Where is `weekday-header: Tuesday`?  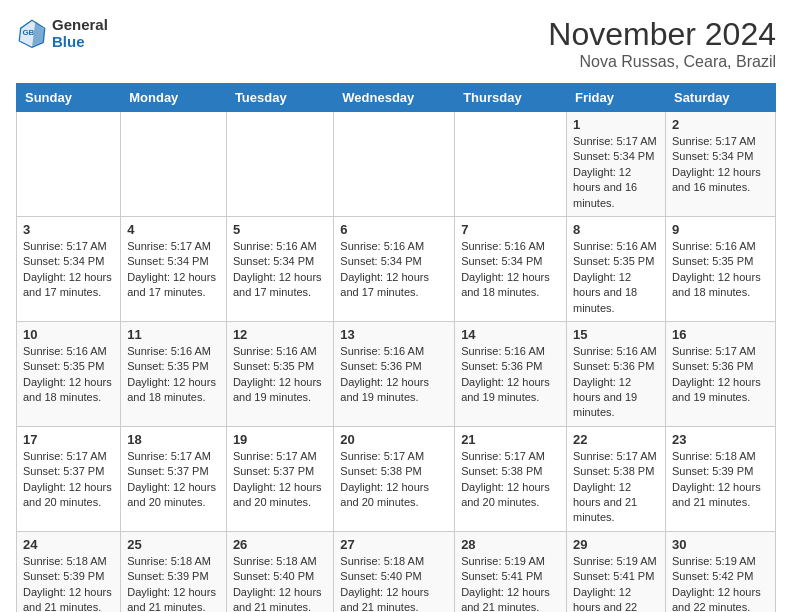 weekday-header: Tuesday is located at coordinates (280, 98).